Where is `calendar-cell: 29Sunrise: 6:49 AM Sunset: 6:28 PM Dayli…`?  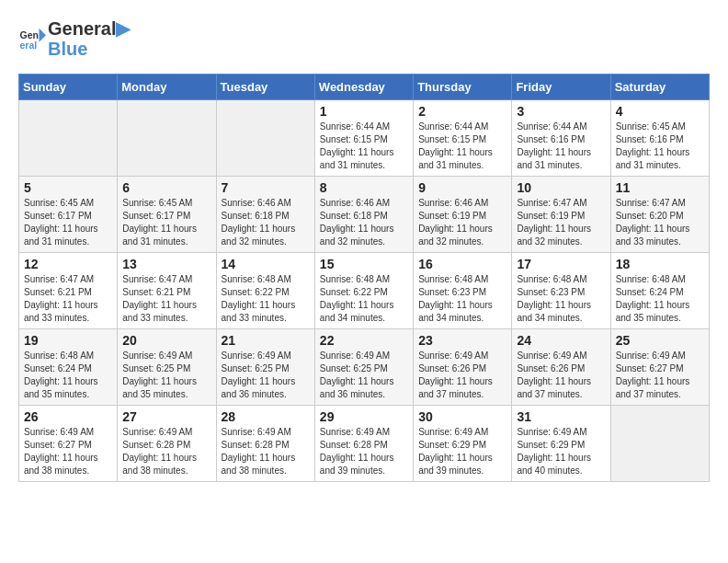 calendar-cell: 29Sunrise: 6:49 AM Sunset: 6:28 PM Dayli… is located at coordinates (364, 443).